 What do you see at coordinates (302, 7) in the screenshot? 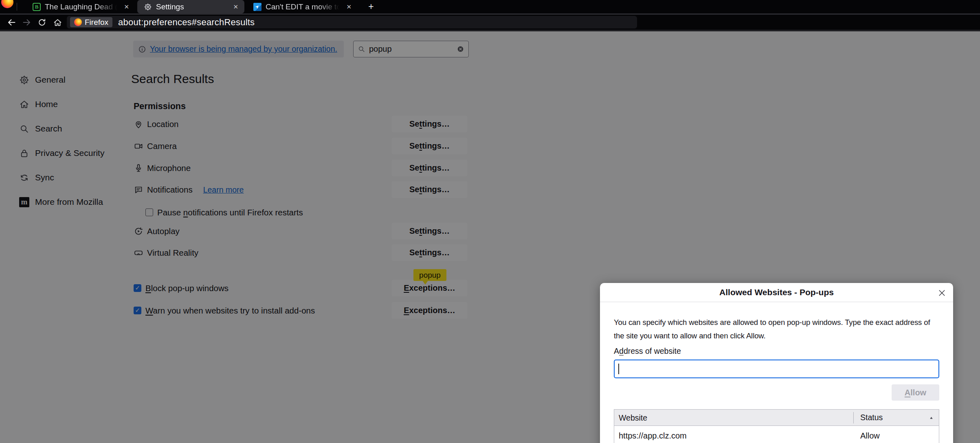
I see `tab-cant-edit-movie: ➤ Can't EDIT a movie to up ✕` at bounding box center [302, 7].